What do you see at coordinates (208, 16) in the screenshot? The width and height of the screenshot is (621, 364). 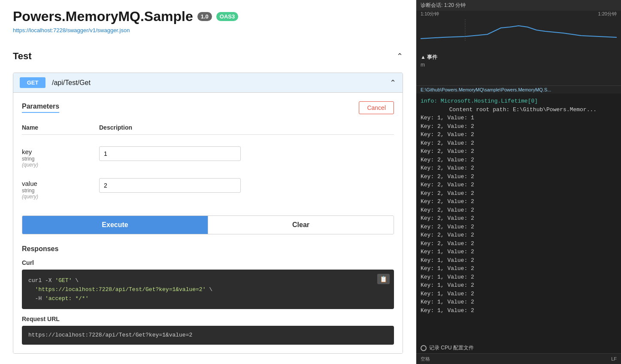 I see `app-title-row: Powers.MemoryMQ.Sample 1.0 OAS3` at bounding box center [208, 16].